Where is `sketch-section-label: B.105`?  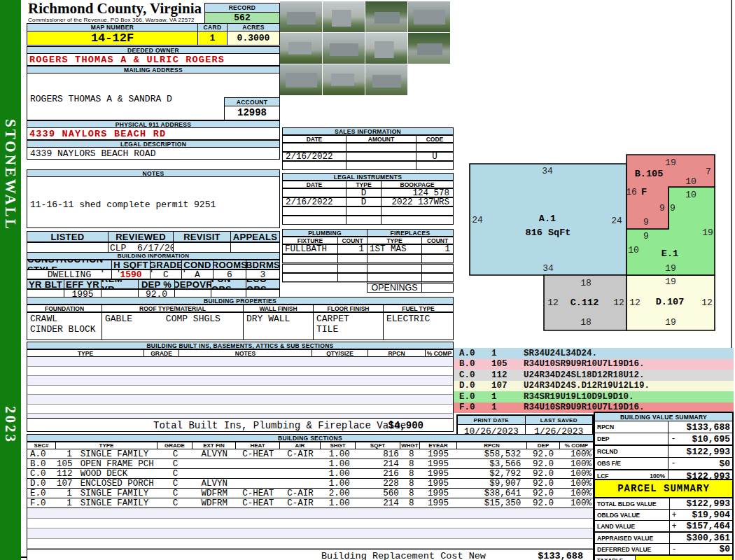 sketch-section-label: B.105 is located at coordinates (650, 174).